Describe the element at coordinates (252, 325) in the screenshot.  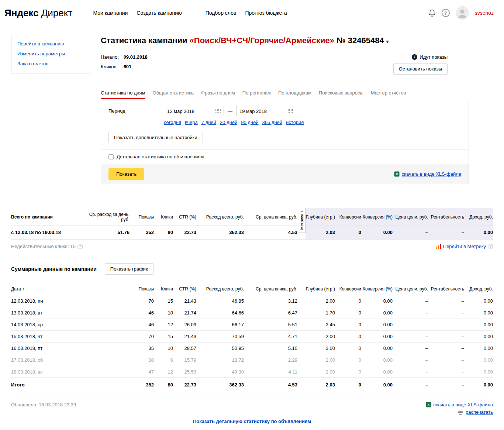
I see `daily-row: 14.03.2018, ср461226.0966.175.512.4500.0…` at that location.